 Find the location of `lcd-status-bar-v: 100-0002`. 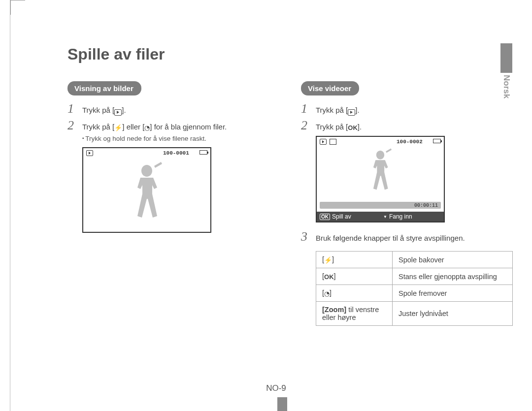

lcd-status-bar-v: 100-0002 is located at coordinates (380, 142).